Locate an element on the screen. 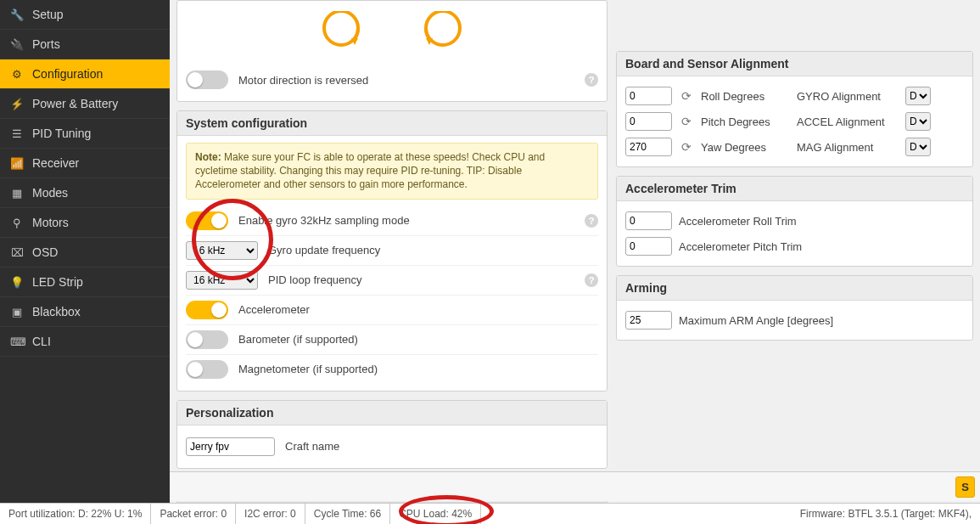  personalization-title: Personalization is located at coordinates (392, 413).